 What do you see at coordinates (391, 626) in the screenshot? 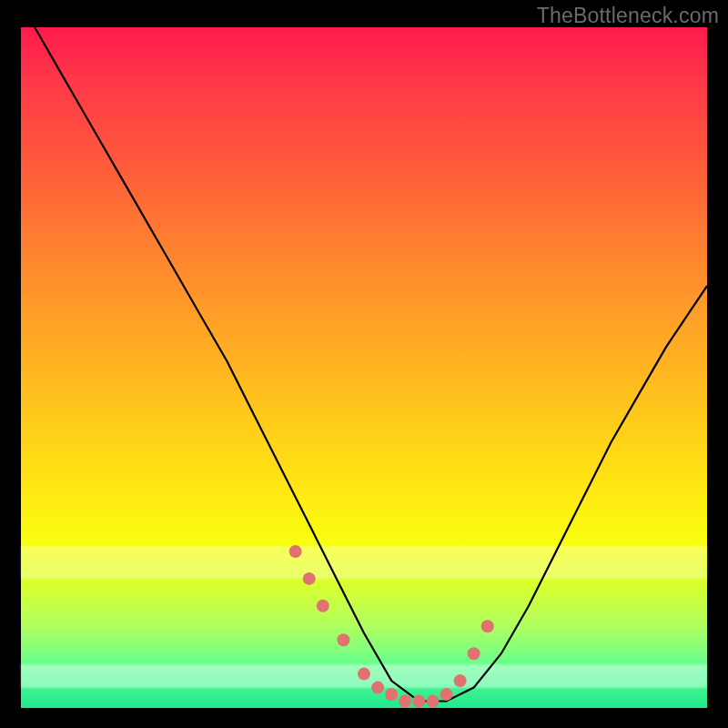
I see `highlight-markers` at bounding box center [391, 626].